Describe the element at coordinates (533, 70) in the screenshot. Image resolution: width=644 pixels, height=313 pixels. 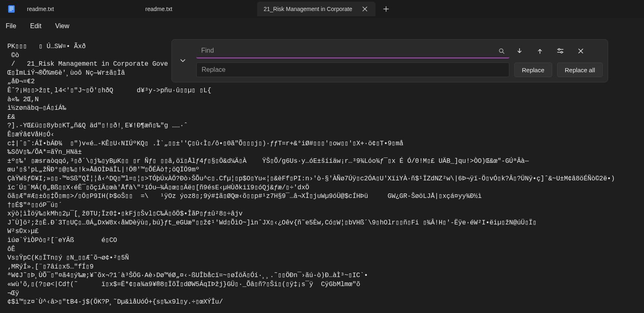
I see `replace-button: Replace` at that location.